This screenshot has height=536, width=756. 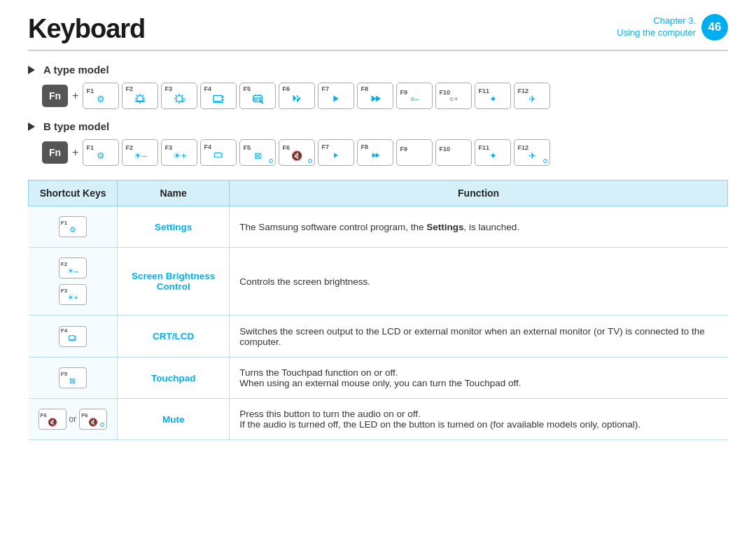 What do you see at coordinates (378, 32) in the screenshot?
I see `header: Keyboard Chapter 3. Using the computer 4…` at bounding box center [378, 32].